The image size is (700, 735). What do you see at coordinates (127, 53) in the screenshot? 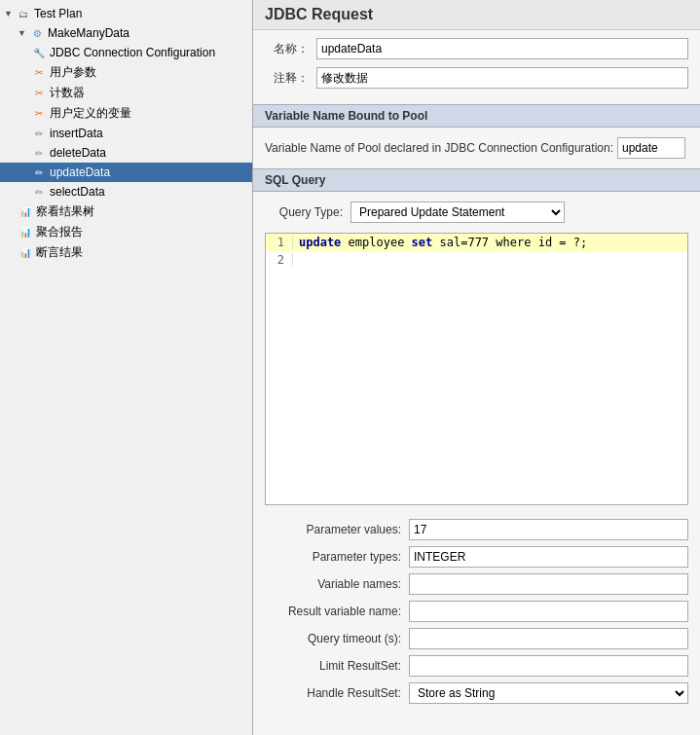
I see `sidebar-item-jdbc-connection: 🔧 JDBC Connection Configuration` at bounding box center [127, 53].